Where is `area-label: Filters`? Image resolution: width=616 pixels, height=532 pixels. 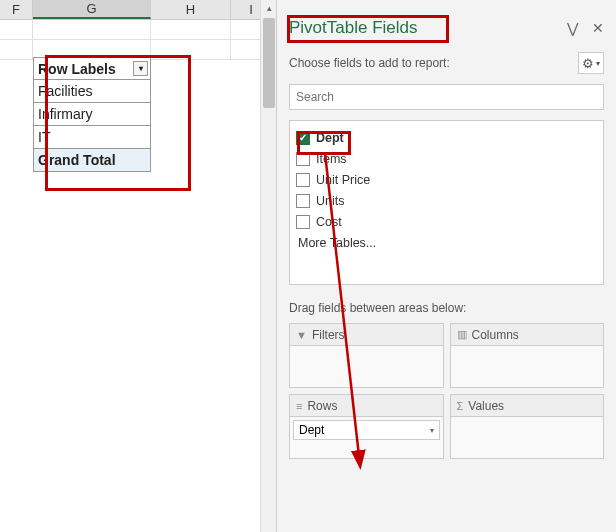
area-label: Filters is located at coordinates (328, 335).